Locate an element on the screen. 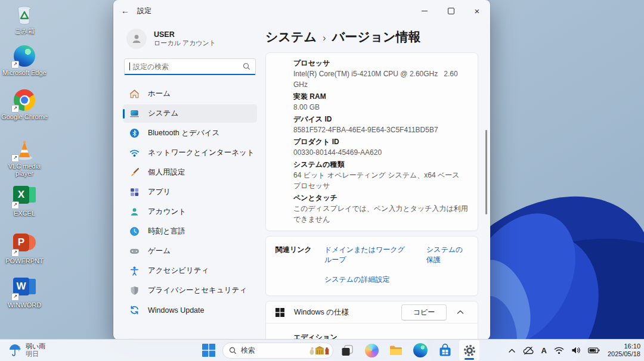 This screenshot has height=361, width=644. sidebar-item-personalization: 個人用設定 is located at coordinates (190, 173).